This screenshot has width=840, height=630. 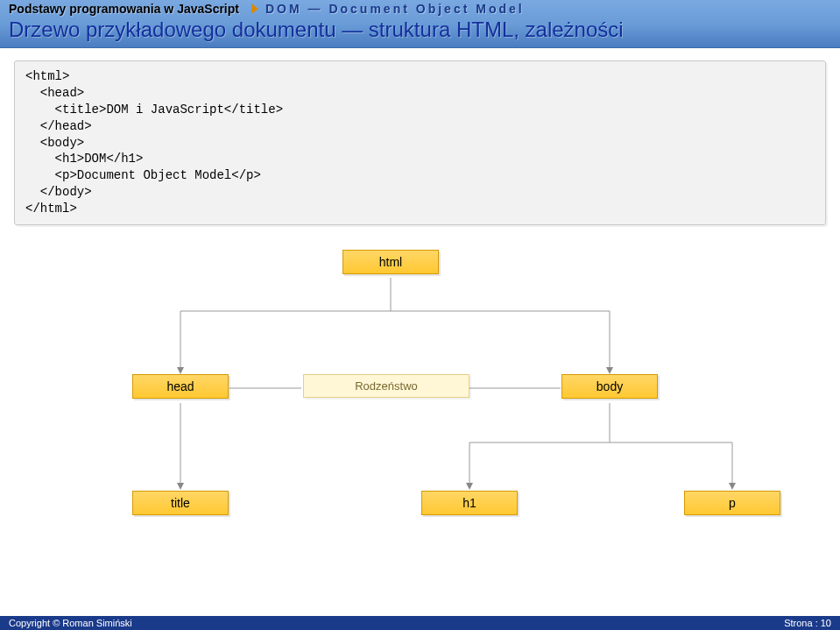 I want to click on slide-header: Podstawy programowania w JavaScript DOM …, so click(x=420, y=25).